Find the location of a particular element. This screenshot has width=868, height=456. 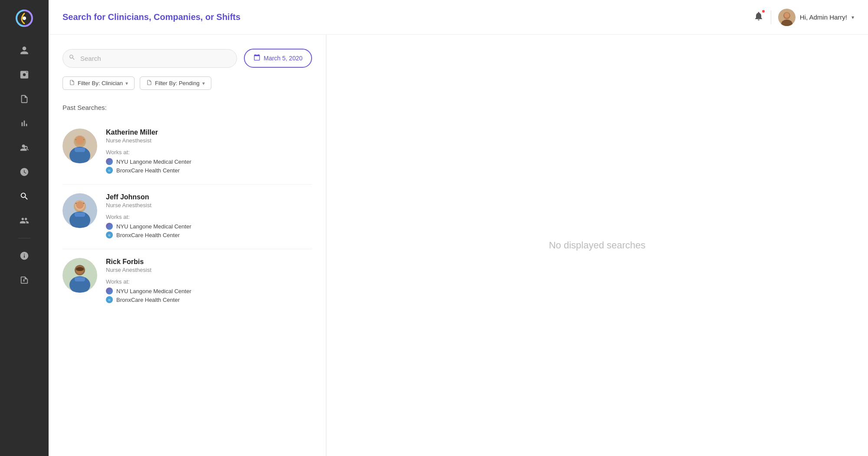

search-bar: March 5, 2020 is located at coordinates (187, 58).